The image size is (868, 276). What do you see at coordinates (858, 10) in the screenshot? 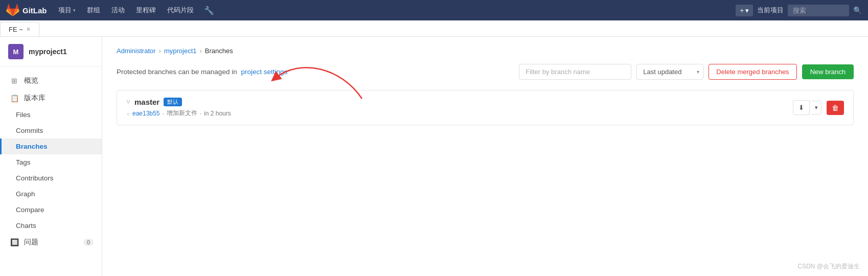
I see `topnav-search-icon: 🔍` at bounding box center [858, 10].